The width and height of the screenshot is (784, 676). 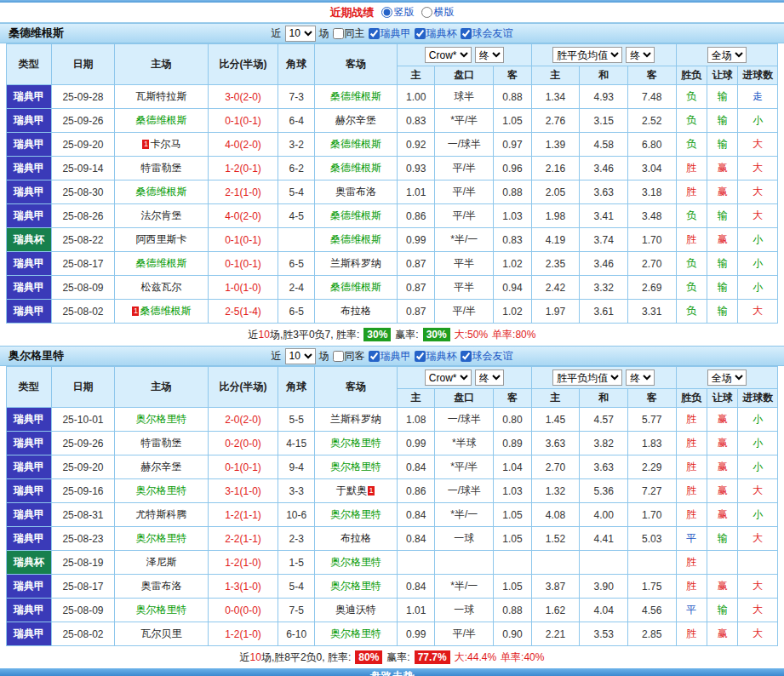 What do you see at coordinates (691, 539) in the screenshot?
I see `result-cell: 平` at bounding box center [691, 539].